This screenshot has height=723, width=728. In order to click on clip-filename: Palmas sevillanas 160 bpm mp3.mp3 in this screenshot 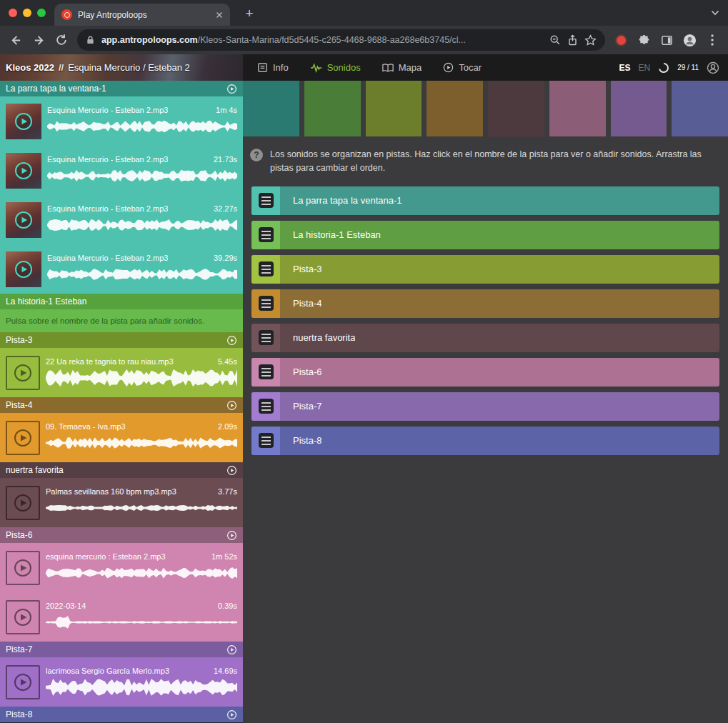, I will do `click(111, 492)`.